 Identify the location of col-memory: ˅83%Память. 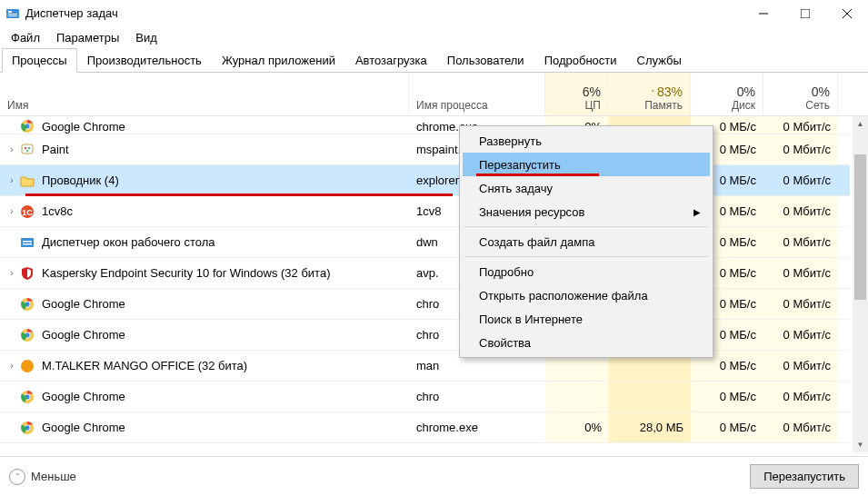
(650, 94).